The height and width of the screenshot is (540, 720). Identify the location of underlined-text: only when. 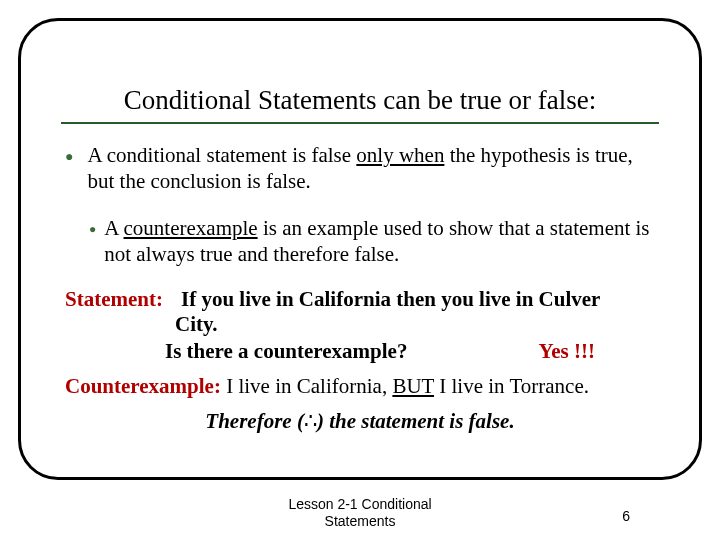
(400, 155).